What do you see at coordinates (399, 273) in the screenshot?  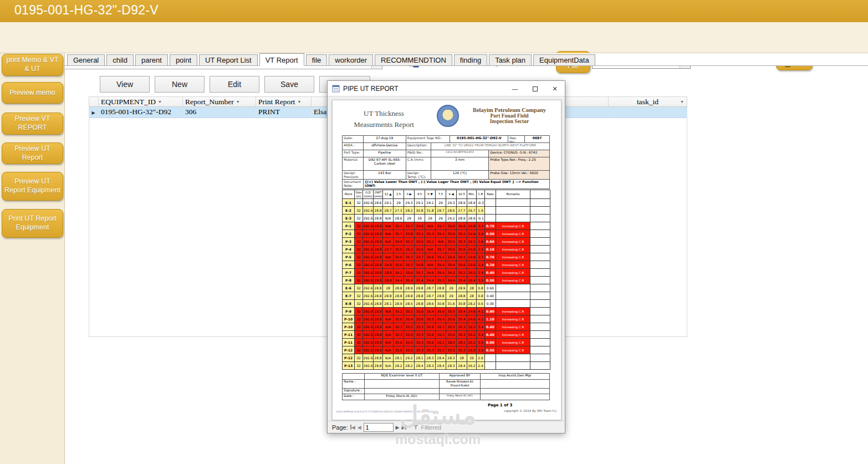 I see `ut-cell: 34.2` at bounding box center [399, 273].